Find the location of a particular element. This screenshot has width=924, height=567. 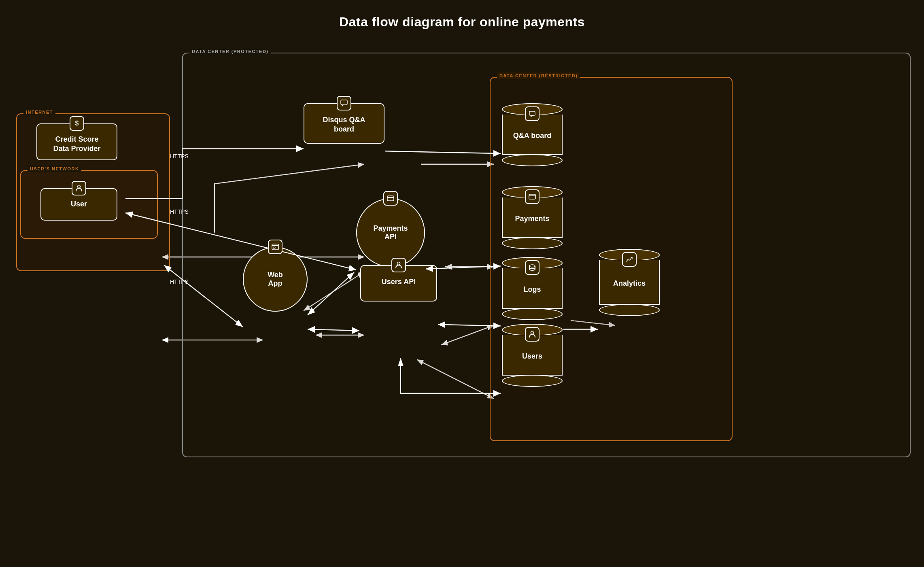

users-db-label: Users is located at coordinates (532, 356).